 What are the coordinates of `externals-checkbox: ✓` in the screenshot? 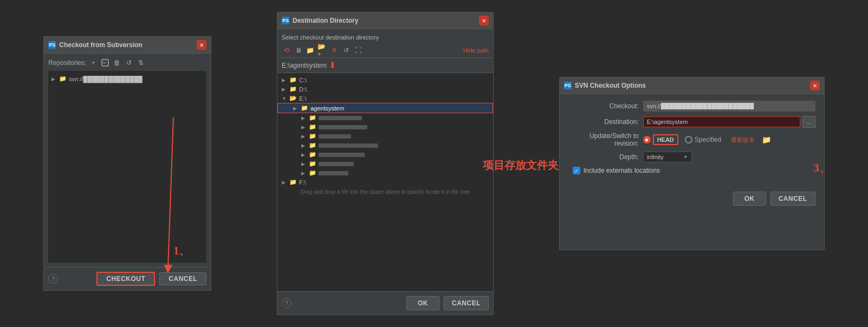 It's located at (576, 171).